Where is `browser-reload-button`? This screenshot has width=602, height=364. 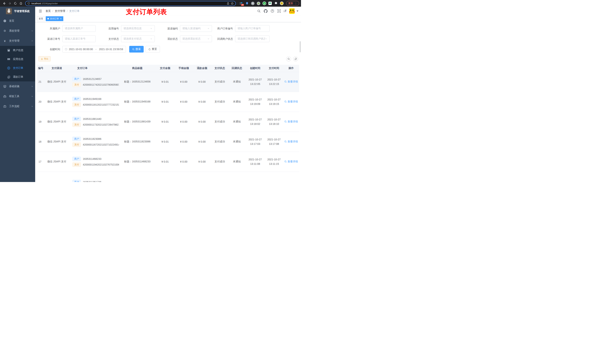 browser-reload-button is located at coordinates (15, 3).